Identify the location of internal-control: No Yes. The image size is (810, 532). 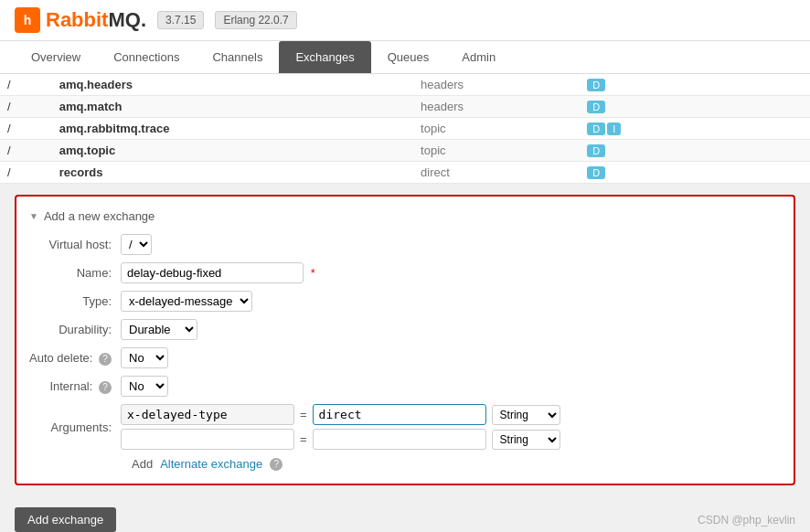
(144, 386).